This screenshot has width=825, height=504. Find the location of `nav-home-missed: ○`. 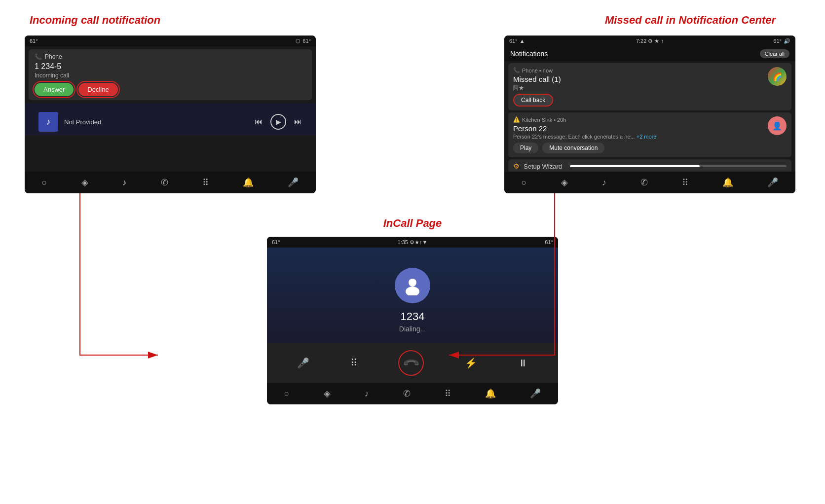

nav-home-missed: ○ is located at coordinates (524, 182).